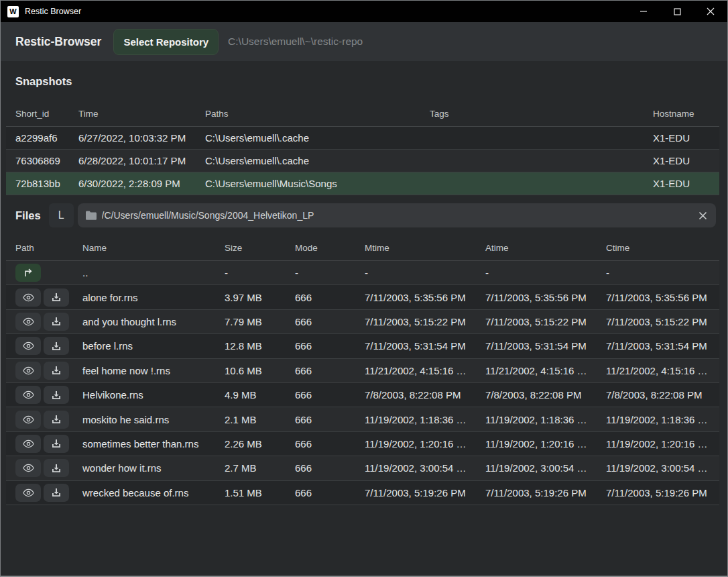 The width and height of the screenshot is (728, 577). Describe the element at coordinates (536, 395) in the screenshot. I see `file-atime: 7/8/2003, 8:22:08 PM` at that location.